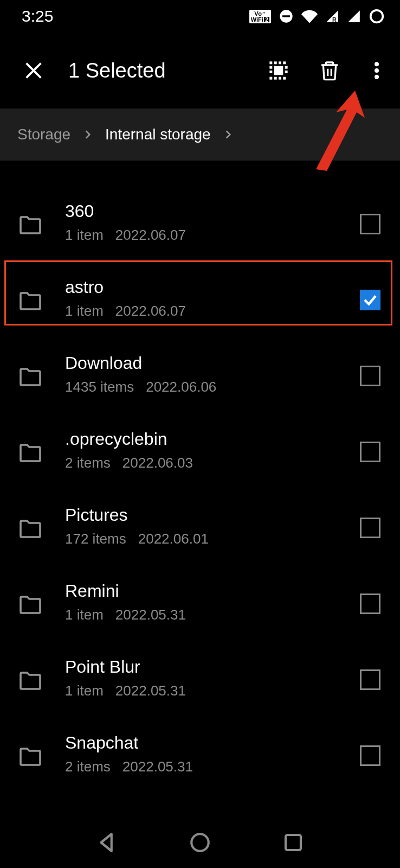 Image resolution: width=400 pixels, height=868 pixels. Describe the element at coordinates (37, 16) in the screenshot. I see `status-time: 3:25` at that location.